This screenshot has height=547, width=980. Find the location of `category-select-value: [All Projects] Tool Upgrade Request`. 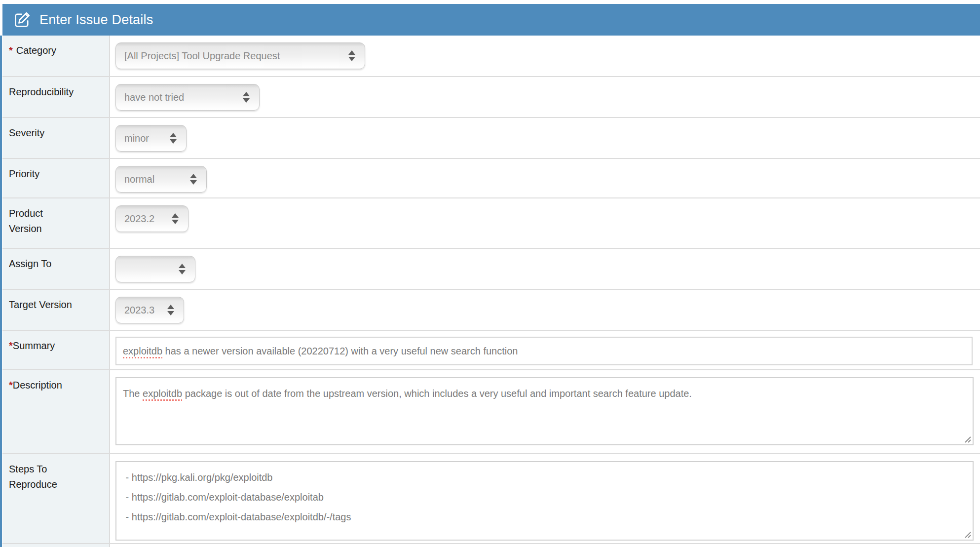

category-select-value: [All Projects] Tool Upgrade Request is located at coordinates (202, 56).